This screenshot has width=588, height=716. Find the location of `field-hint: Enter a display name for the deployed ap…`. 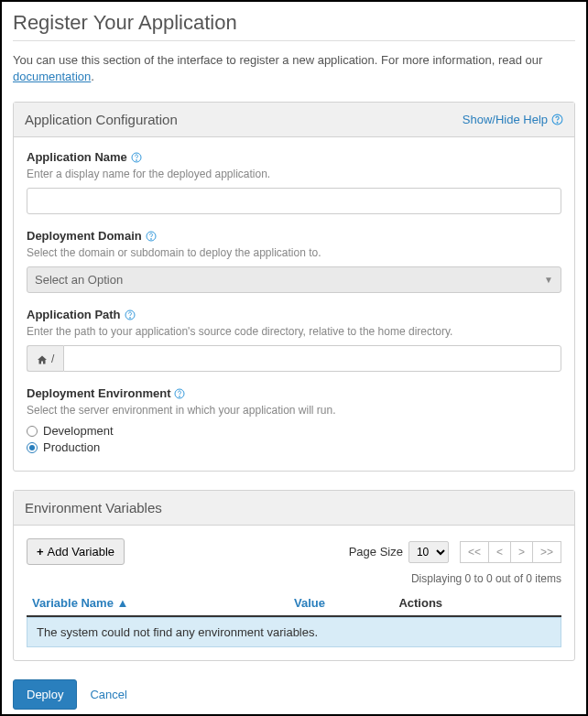

field-hint: Enter a display name for the deployed ap… is located at coordinates (294, 174).